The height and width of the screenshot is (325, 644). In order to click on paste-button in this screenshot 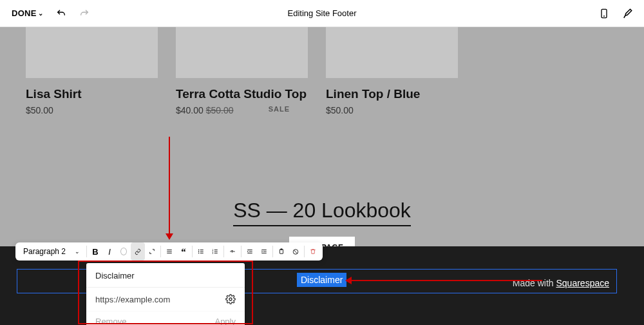, I will do `click(281, 251)`.